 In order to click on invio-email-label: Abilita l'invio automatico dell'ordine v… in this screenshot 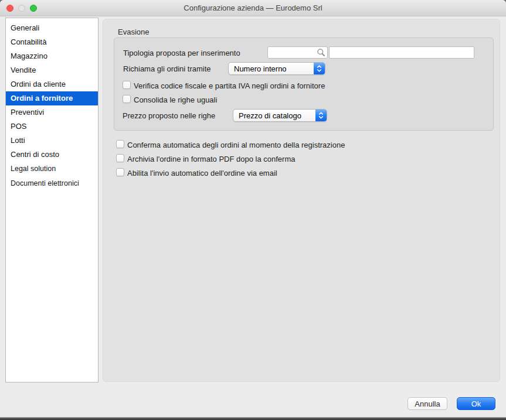, I will do `click(202, 173)`.